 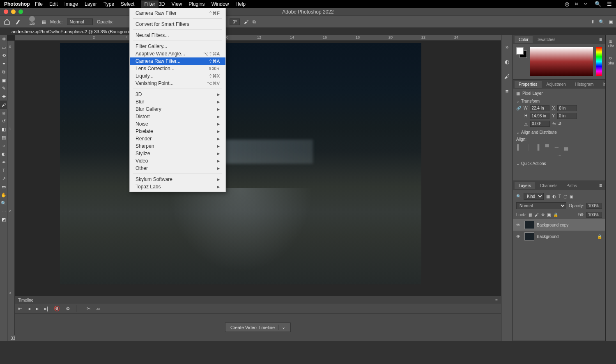 I want to click on menu-item-recent-filter: Camera Raw Filter⌃⌘F, so click(x=177, y=13).